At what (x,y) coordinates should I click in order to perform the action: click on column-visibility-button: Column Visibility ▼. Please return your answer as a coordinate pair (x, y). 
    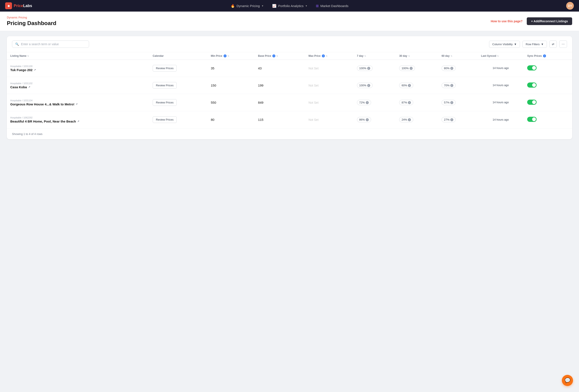
    Looking at the image, I should click on (505, 44).